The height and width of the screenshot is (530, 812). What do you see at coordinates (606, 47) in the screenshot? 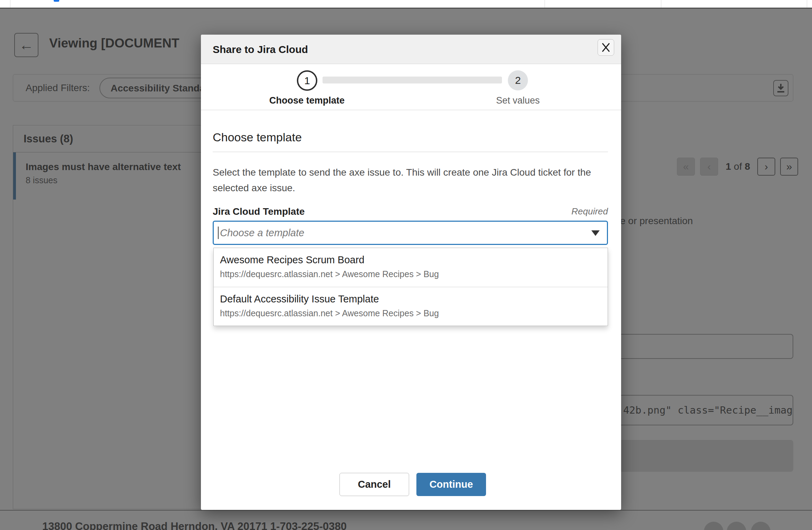
I see `close-button` at bounding box center [606, 47].